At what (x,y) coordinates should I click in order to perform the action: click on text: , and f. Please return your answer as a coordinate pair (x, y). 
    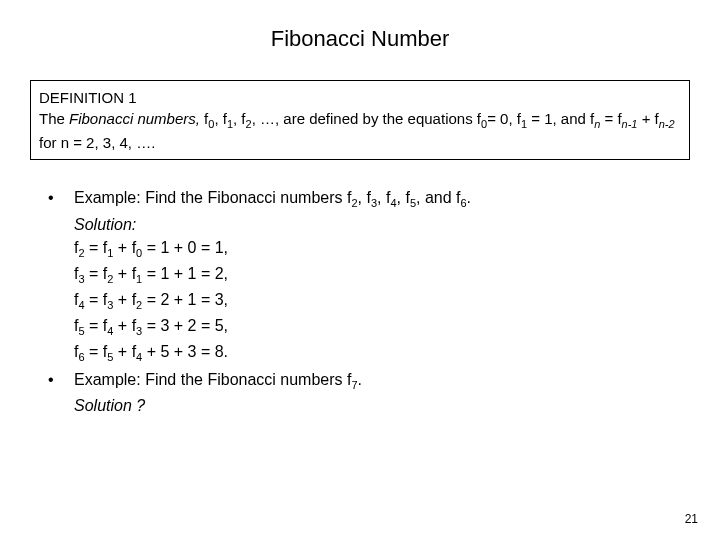
    Looking at the image, I should click on (438, 198).